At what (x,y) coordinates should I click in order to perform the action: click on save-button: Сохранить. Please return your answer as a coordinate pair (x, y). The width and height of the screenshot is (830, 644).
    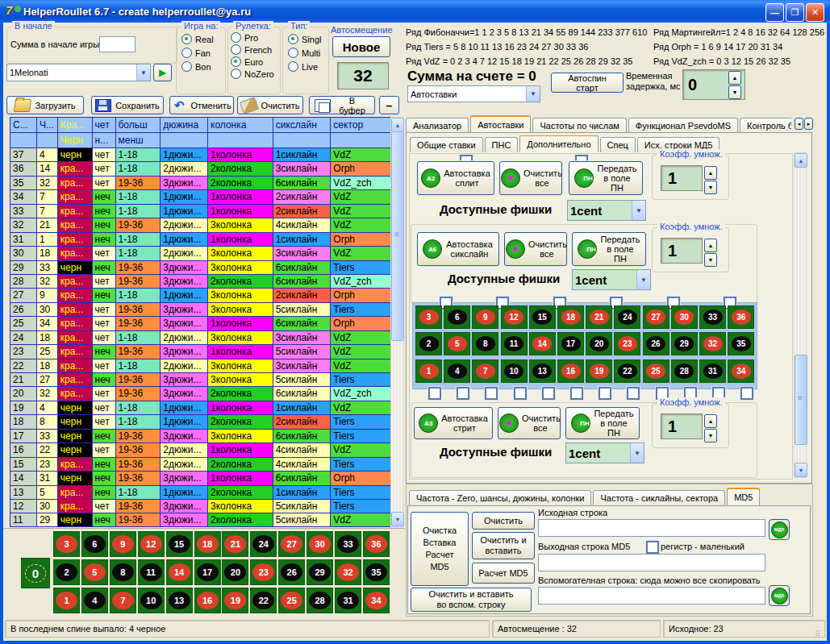
    Looking at the image, I should click on (127, 105).